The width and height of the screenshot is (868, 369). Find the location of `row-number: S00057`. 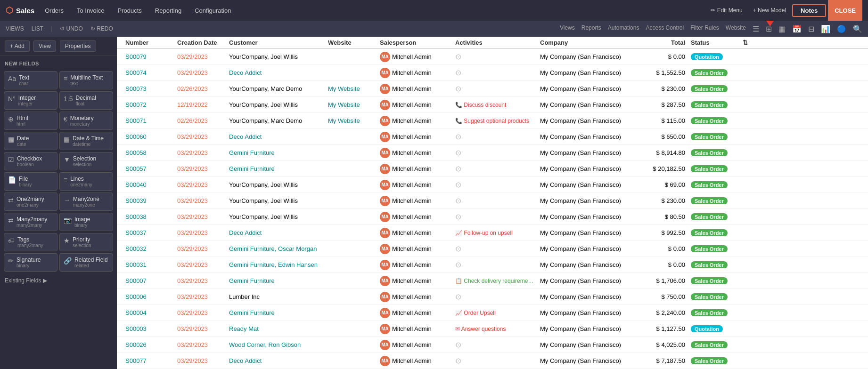

row-number: S00057 is located at coordinates (148, 168).